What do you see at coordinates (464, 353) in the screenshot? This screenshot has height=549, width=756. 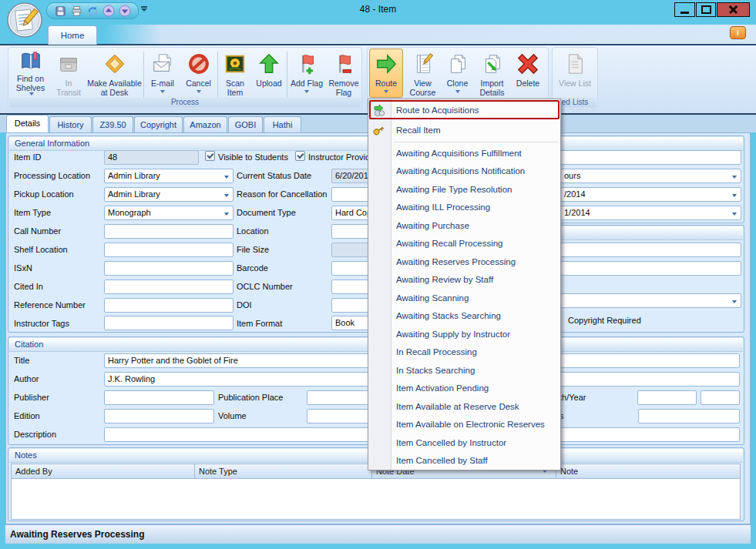 I see `menu-item-status: In Recall Processing` at bounding box center [464, 353].